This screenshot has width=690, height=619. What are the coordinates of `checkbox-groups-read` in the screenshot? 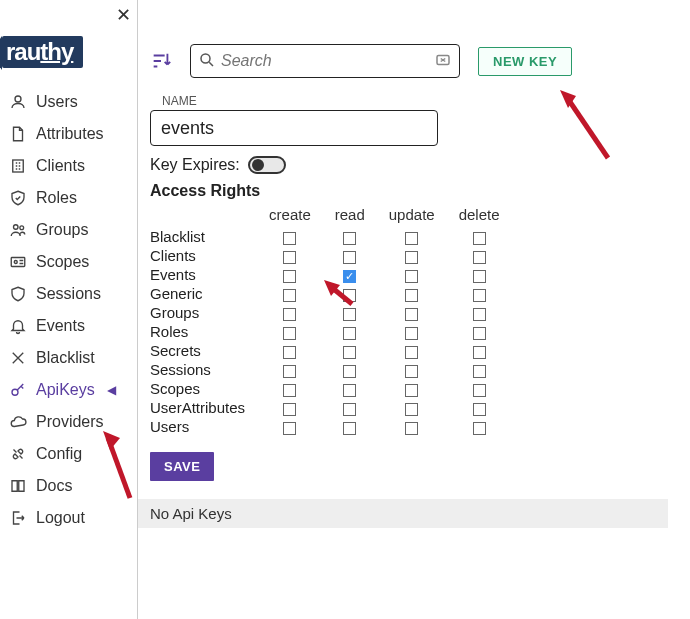 It's located at (350, 314).